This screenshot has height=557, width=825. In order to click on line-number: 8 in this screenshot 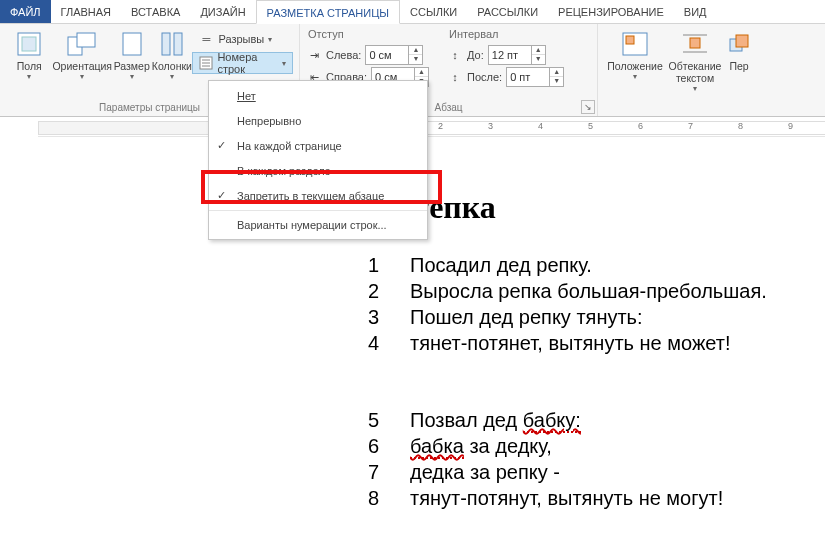, I will do `click(389, 498)`.